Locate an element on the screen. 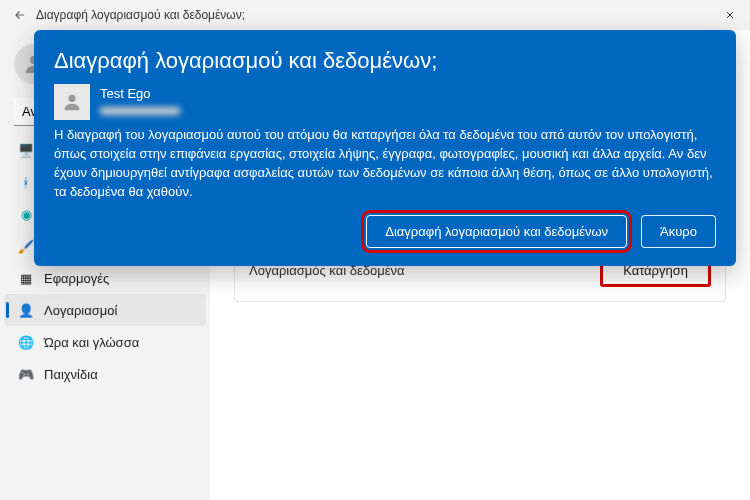  person-icon: 👤 is located at coordinates (26, 310).